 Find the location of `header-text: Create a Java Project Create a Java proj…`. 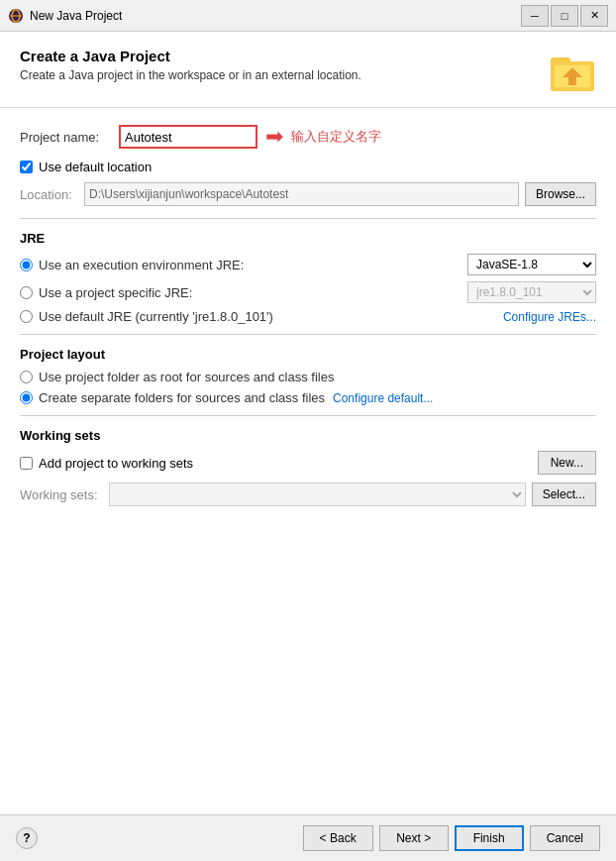

header-text: Create a Java Project Create a Java proj… is located at coordinates (190, 65).